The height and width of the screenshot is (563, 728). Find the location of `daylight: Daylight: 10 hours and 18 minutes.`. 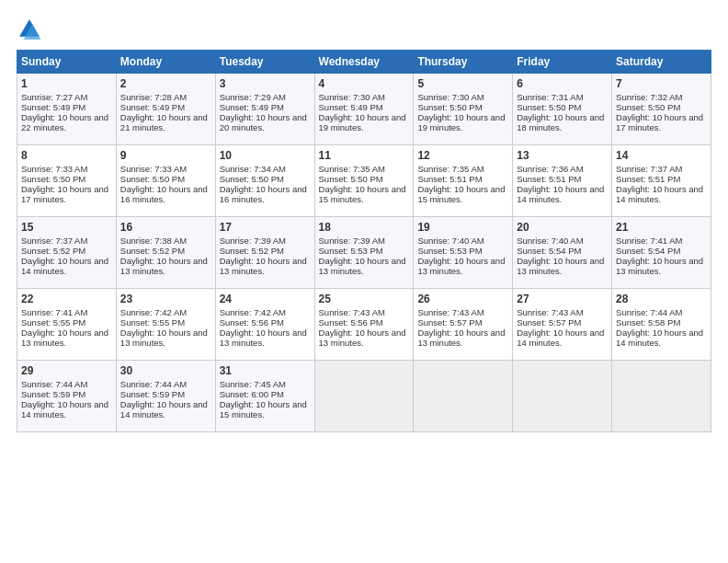

daylight: Daylight: 10 hours and 18 minutes. is located at coordinates (561, 122).